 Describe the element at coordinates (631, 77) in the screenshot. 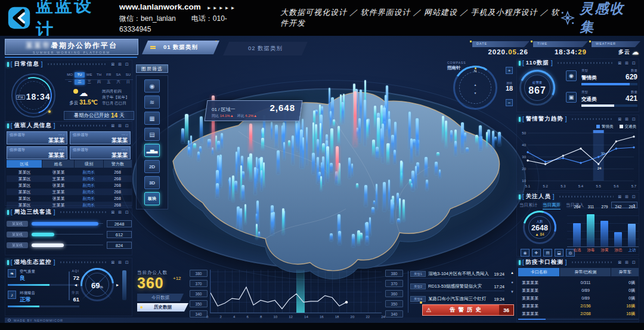

I see `alarm-count: 629` at that location.